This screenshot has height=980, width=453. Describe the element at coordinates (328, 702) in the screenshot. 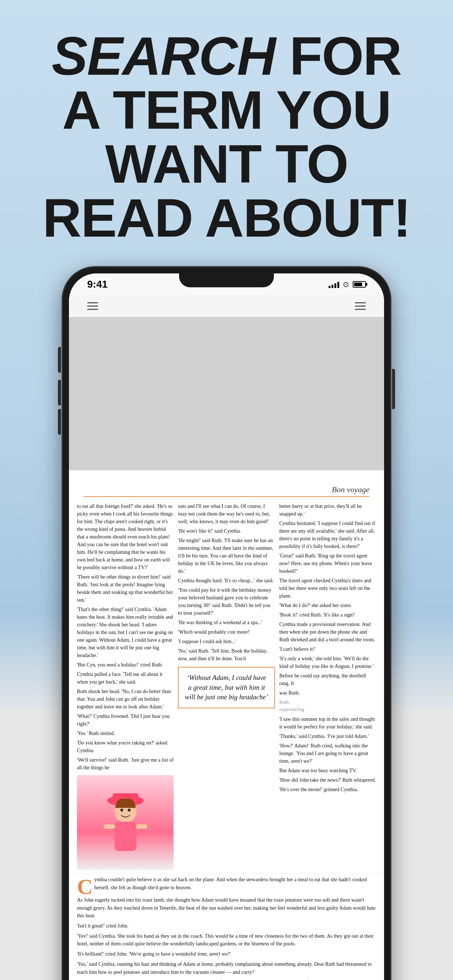

I see `col3-subtext-ruth2: Ruth` at that location.